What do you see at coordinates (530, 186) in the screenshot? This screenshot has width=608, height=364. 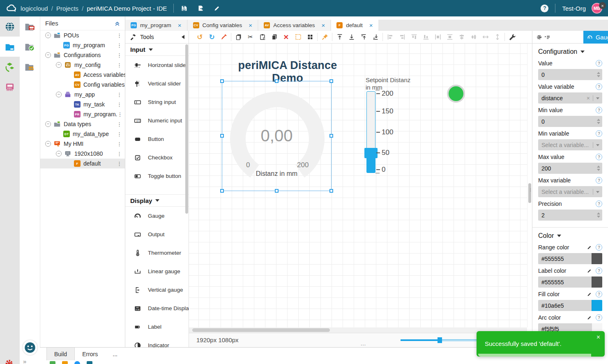 I see `canvas-vscrollbar: ⋮` at bounding box center [530, 186].